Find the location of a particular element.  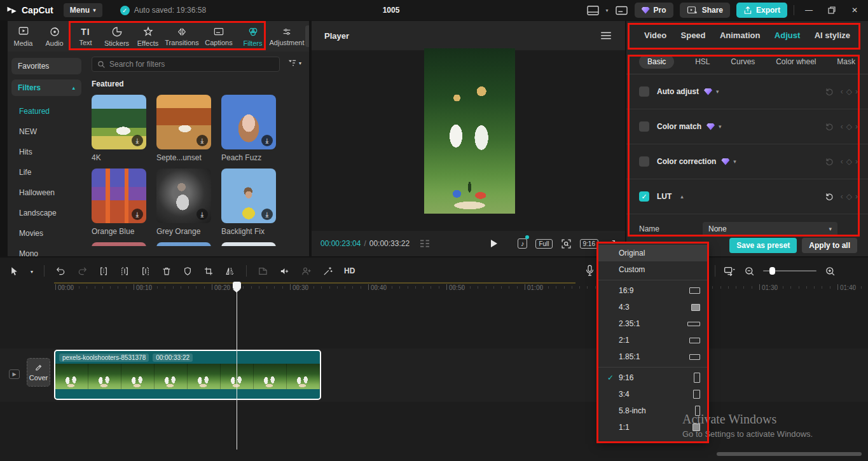

filter-card: ⤓Orange Blue is located at coordinates (120, 202).